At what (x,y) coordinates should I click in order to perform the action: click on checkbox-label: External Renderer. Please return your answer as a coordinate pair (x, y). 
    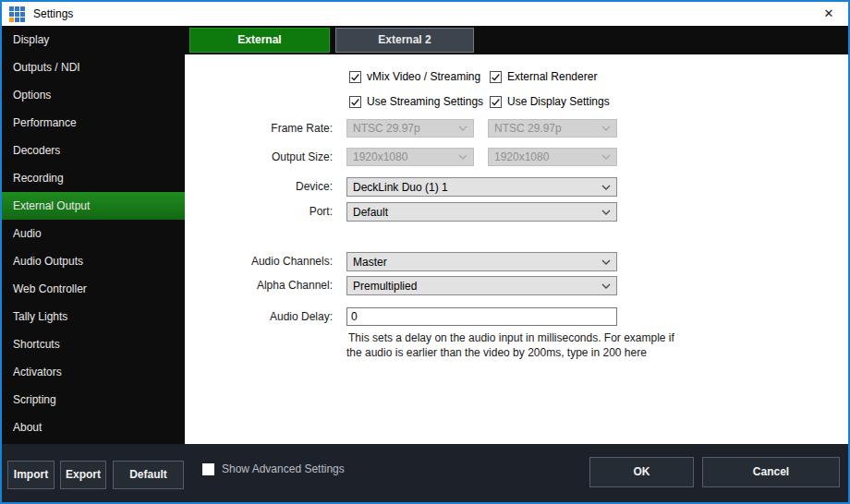
    Looking at the image, I should click on (552, 77).